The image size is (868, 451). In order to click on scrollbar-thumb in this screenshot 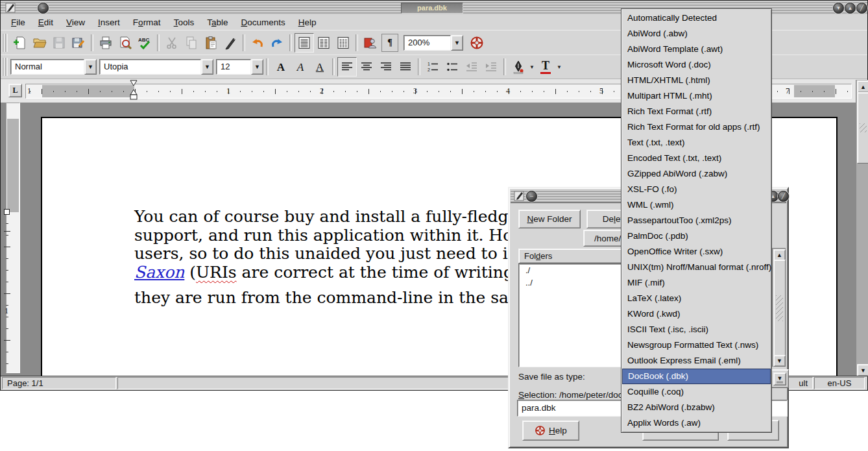, I will do `click(863, 128)`.